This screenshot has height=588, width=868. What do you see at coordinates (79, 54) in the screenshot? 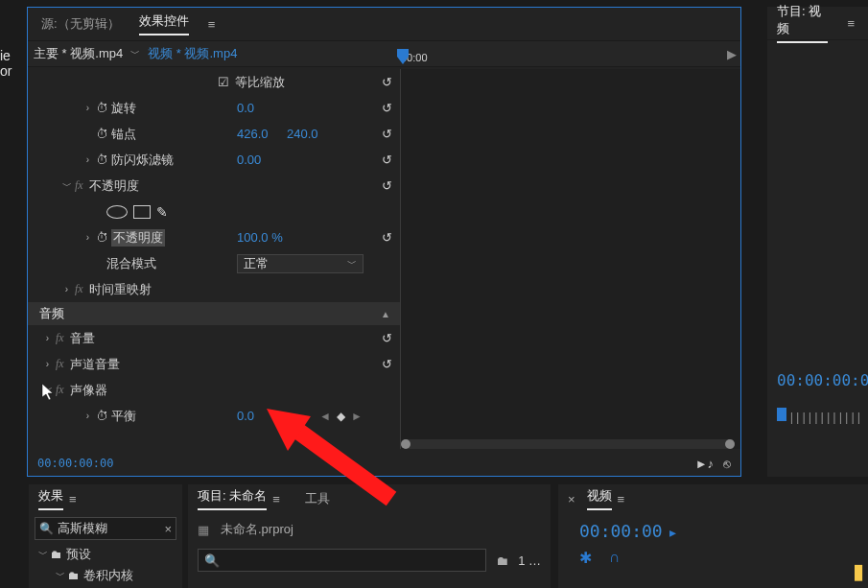
I see `master-clip-label: 主要 * 视频.mp4` at bounding box center [79, 54].